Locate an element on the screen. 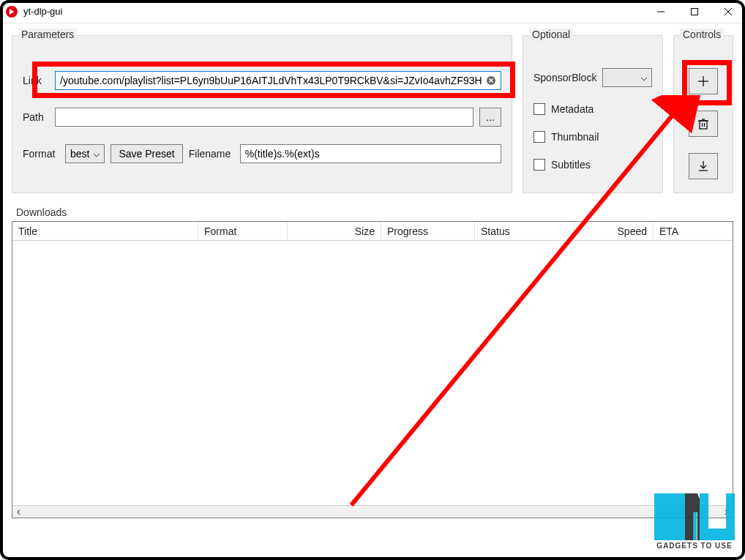 This screenshot has height=560, width=745. link-input-wrap is located at coordinates (278, 81).